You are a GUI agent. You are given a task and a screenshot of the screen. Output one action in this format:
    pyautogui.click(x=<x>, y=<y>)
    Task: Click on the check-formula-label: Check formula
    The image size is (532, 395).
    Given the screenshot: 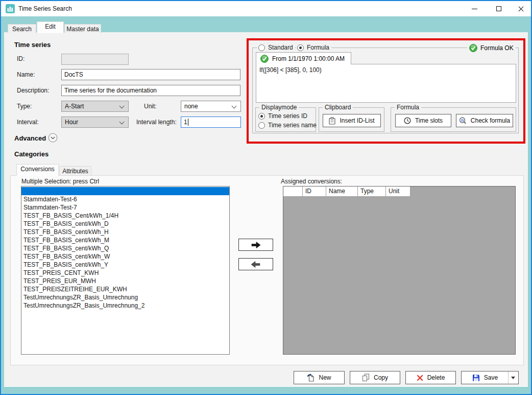 What is the action you would take?
    pyautogui.click(x=490, y=121)
    